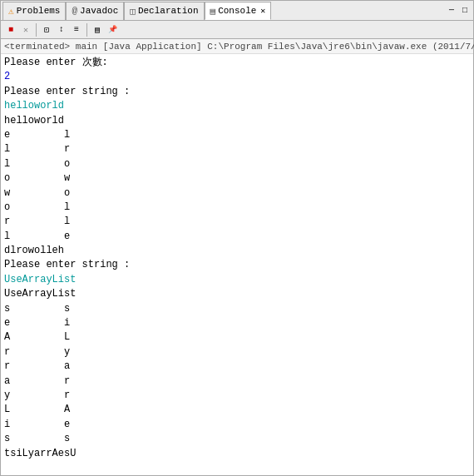  I want to click on console-line: l o, so click(237, 165).